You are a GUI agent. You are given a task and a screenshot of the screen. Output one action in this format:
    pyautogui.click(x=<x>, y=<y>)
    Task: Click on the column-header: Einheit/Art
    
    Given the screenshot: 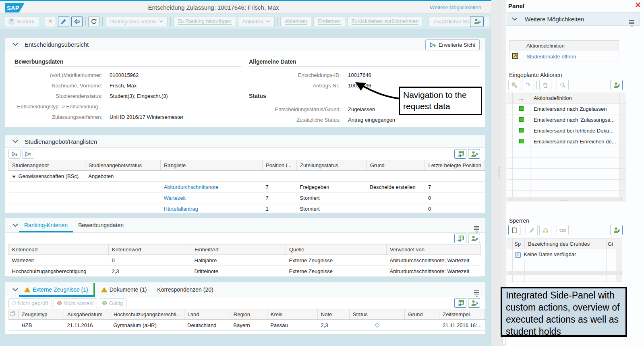 What is the action you would take?
    pyautogui.click(x=238, y=250)
    